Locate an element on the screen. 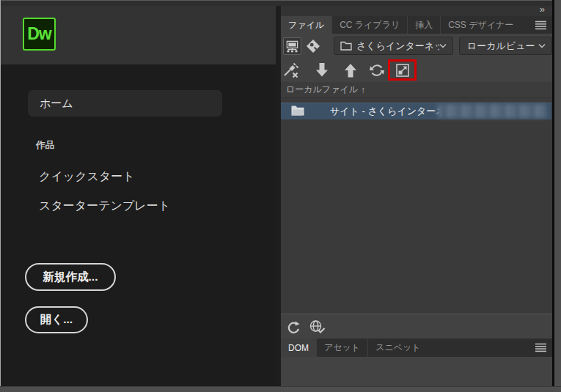 The height and width of the screenshot is (392, 561). connect-remote-server-button is located at coordinates (291, 70).